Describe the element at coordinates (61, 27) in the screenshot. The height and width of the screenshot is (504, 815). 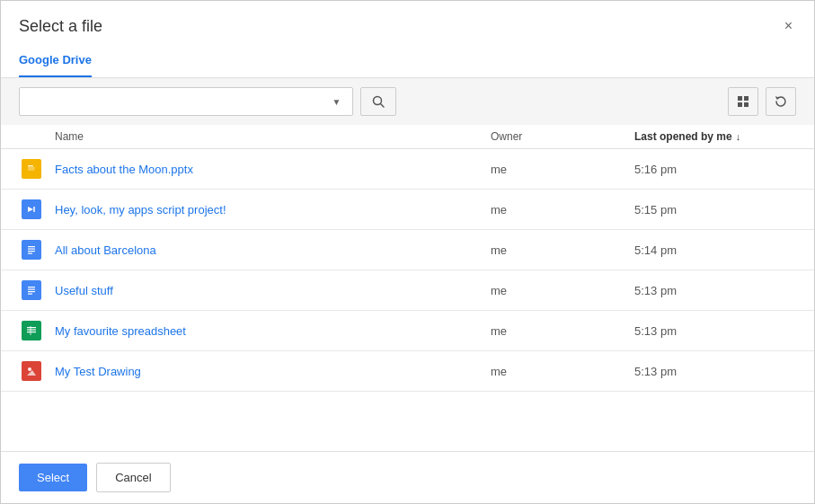
I see `dialog-title: Select a file` at that location.